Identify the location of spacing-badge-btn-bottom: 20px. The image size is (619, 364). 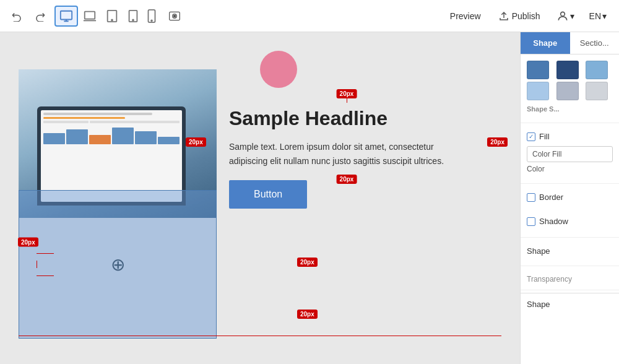
(307, 314).